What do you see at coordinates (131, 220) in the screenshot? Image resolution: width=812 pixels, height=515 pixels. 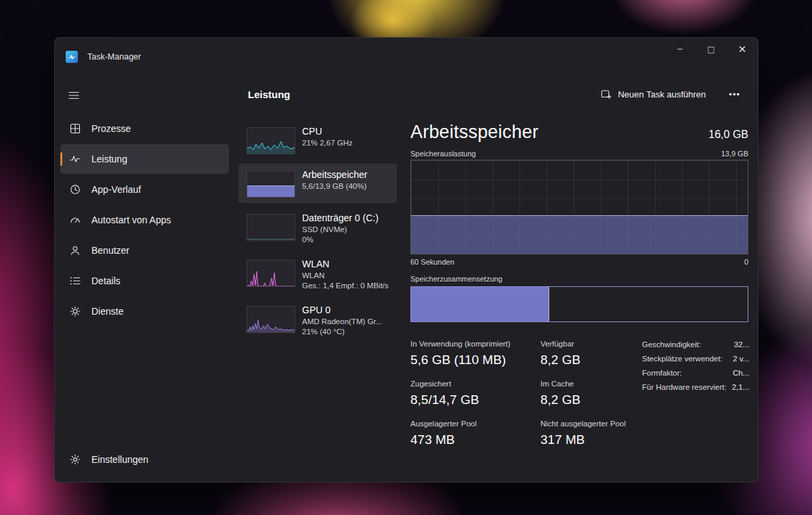 I see `sidebar-item-label: Autostart von Apps` at bounding box center [131, 220].